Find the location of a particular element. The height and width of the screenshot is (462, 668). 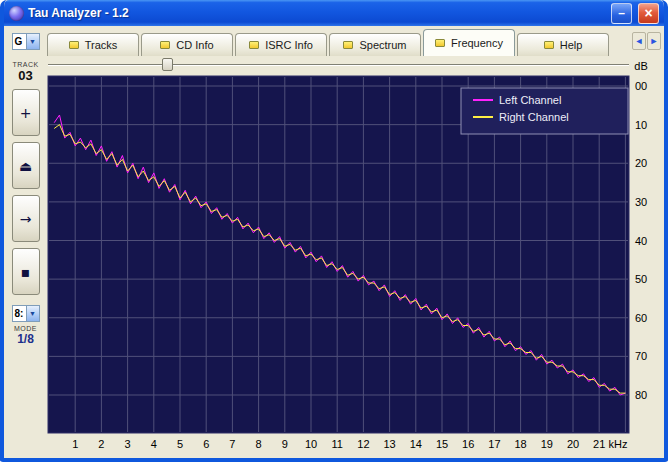

svg-text: 3 is located at coordinates (128, 444).